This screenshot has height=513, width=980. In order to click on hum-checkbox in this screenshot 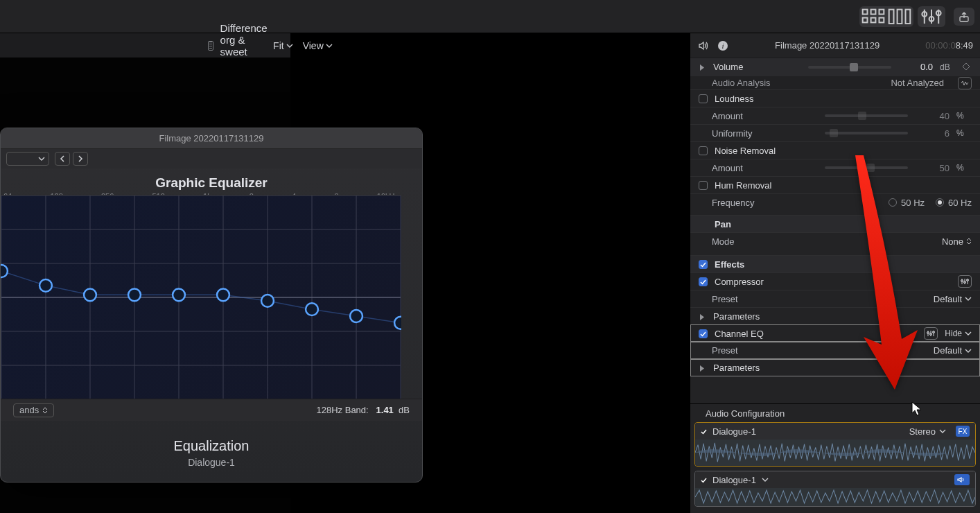, I will do `click(703, 186)`.